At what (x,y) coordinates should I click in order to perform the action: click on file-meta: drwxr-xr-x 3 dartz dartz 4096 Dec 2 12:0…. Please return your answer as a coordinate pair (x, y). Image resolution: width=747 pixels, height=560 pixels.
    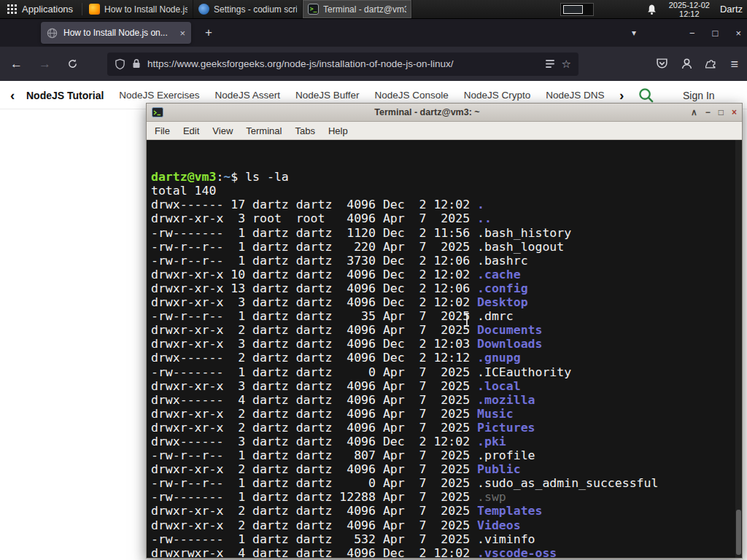
    Looking at the image, I should click on (314, 344).